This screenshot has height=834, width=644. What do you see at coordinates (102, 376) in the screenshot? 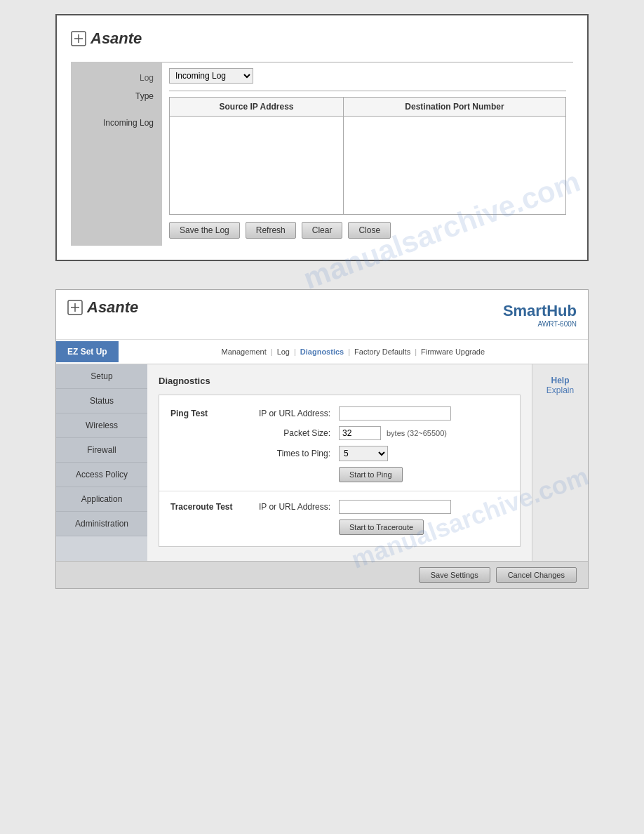
I see `sidebar-item-setup: Setup` at bounding box center [102, 376].